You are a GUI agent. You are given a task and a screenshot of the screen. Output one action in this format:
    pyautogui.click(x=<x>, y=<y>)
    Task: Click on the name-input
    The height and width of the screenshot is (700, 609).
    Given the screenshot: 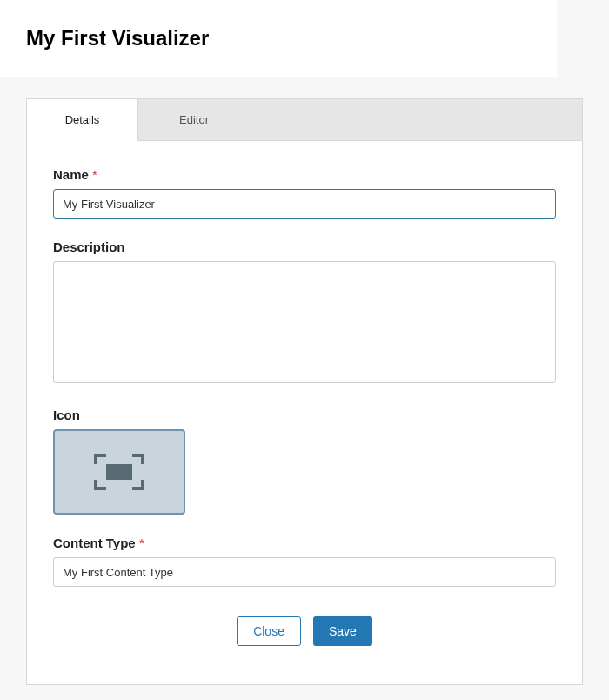 What is the action you would take?
    pyautogui.click(x=304, y=204)
    